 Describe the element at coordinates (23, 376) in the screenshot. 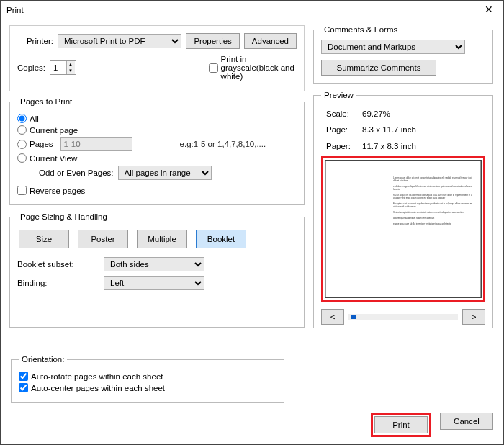

I see `auto-rotate-checkbox` at that location.